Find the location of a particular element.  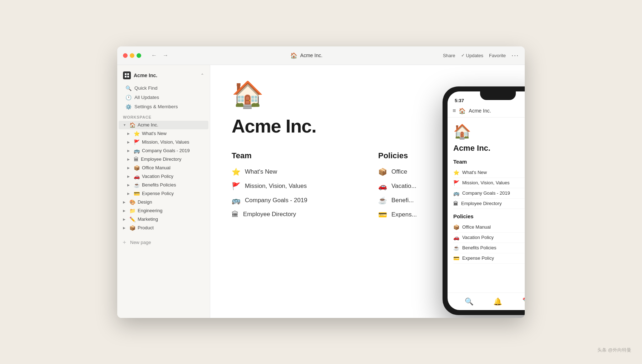

forward-button: → is located at coordinates (166, 55).